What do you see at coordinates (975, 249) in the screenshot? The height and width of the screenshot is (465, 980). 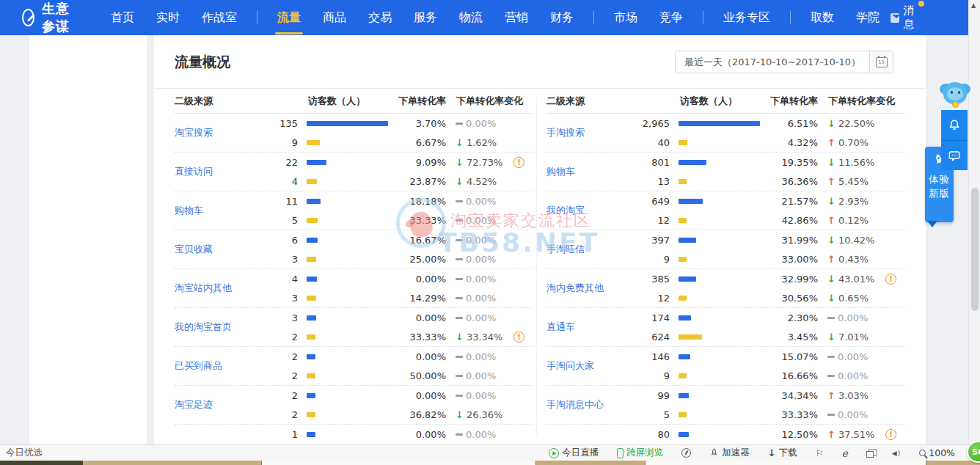 I see `scrollbar-thumb` at bounding box center [975, 249].